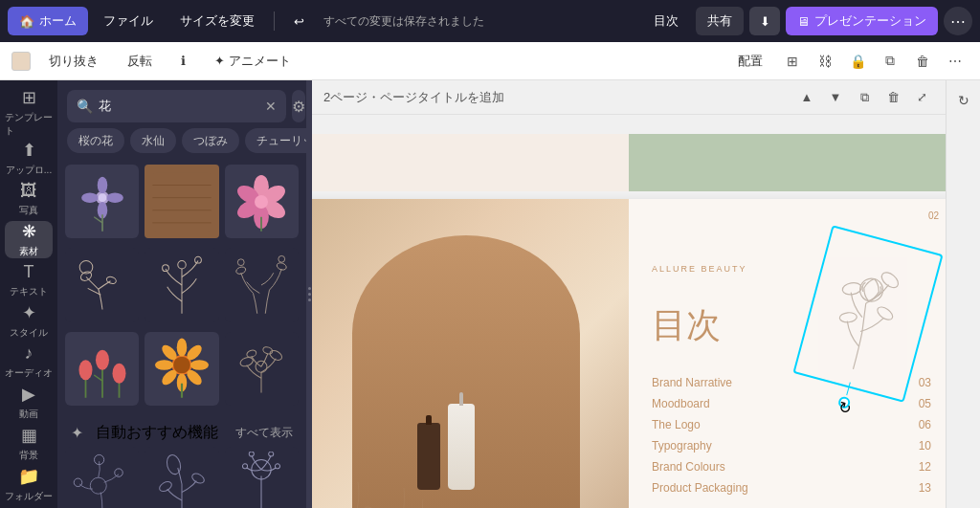  I want to click on sidebar-item-style: ✦ スタイル, so click(29, 321).